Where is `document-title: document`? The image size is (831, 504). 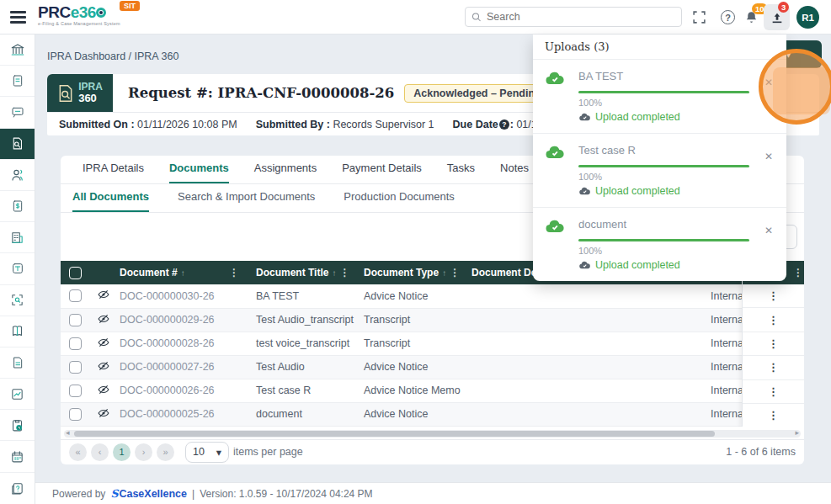 document-title: document is located at coordinates (301, 414).